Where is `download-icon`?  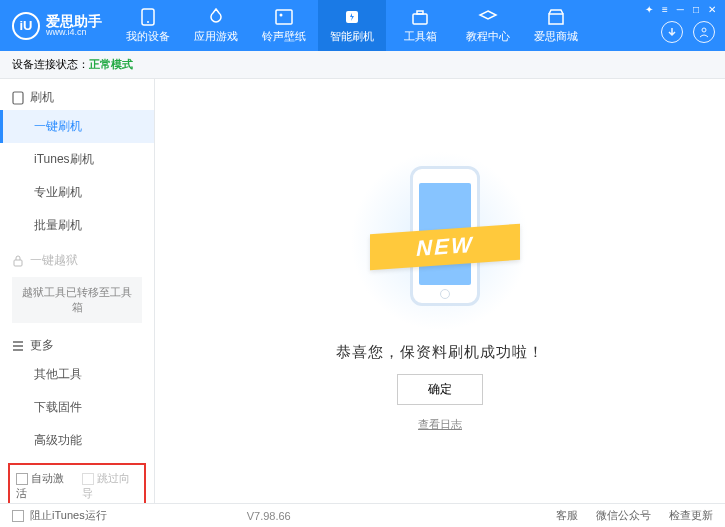
download-icon is located at coordinates (672, 32).